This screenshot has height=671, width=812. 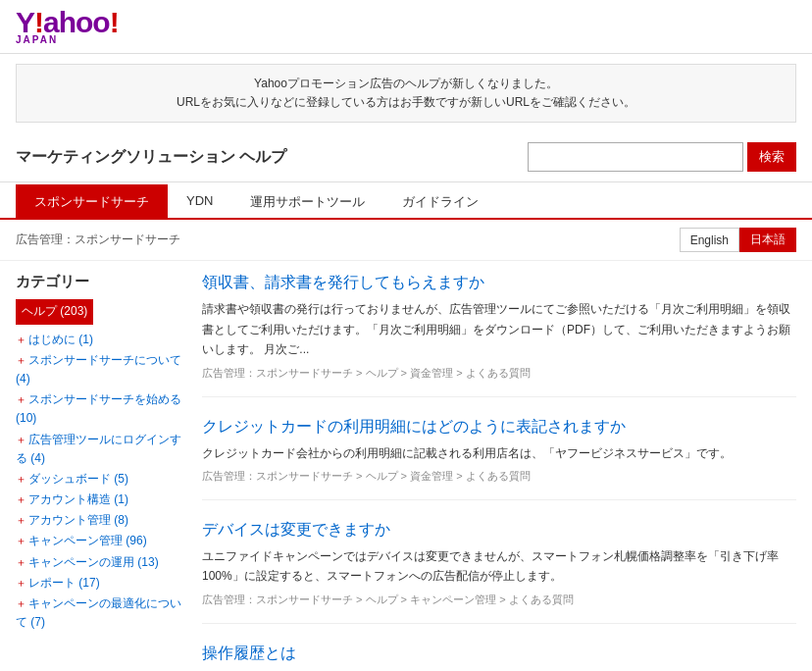 What do you see at coordinates (200, 202) in the screenshot?
I see `tab-ydn: YDN` at bounding box center [200, 202].